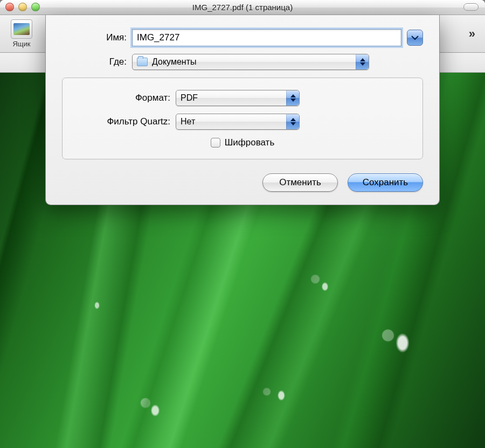 This screenshot has width=485, height=448. What do you see at coordinates (22, 44) in the screenshot?
I see `toolbar-drawer-label: Ящик` at bounding box center [22, 44].